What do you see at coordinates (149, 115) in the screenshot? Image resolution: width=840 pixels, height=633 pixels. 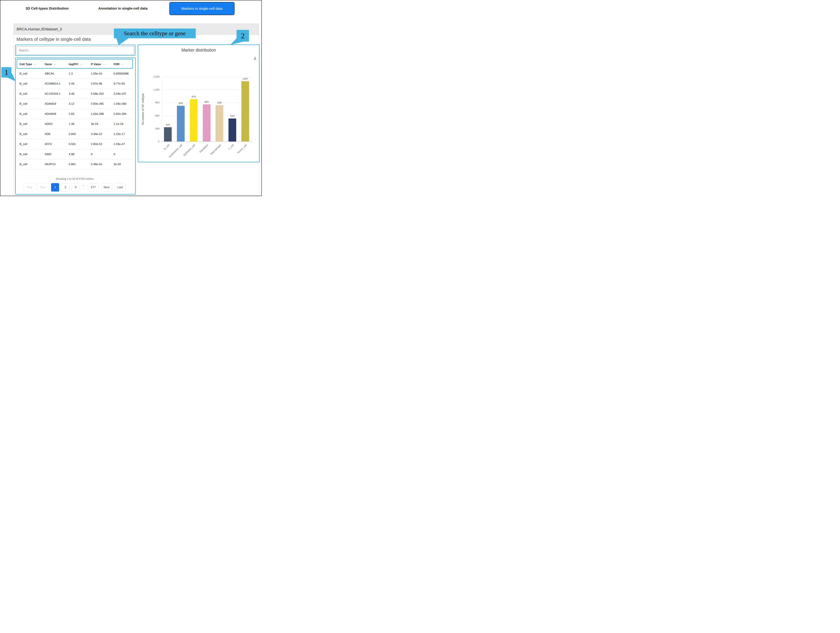 I see `y-tick-label: 600` at bounding box center [149, 115].